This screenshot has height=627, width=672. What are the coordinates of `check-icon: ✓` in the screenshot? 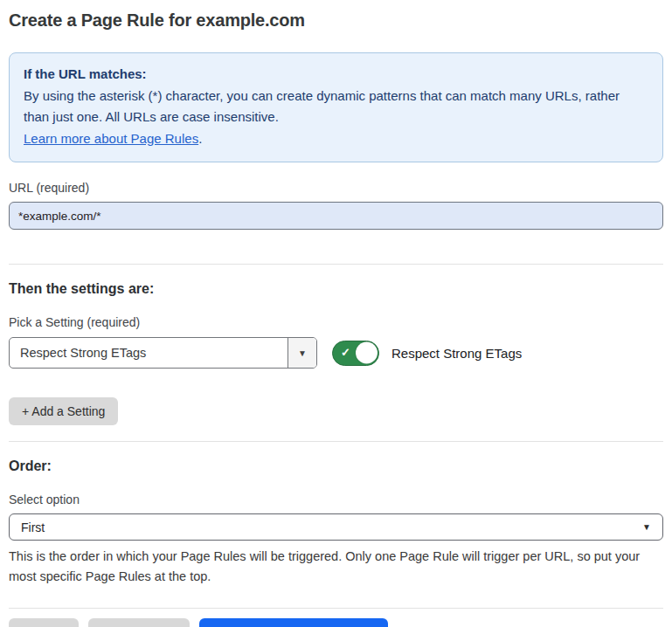 It's located at (346, 353).